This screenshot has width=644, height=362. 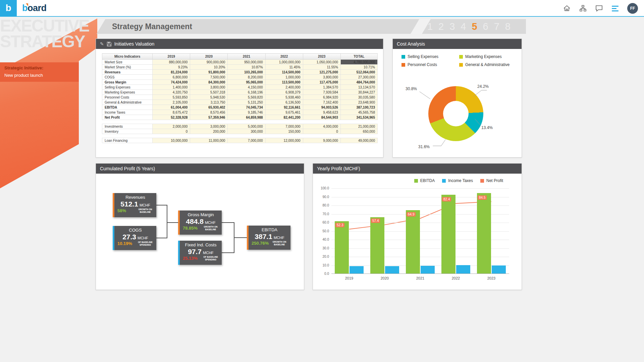 What do you see at coordinates (359, 131) in the screenshot?
I see `cell: 650,000` at bounding box center [359, 131].